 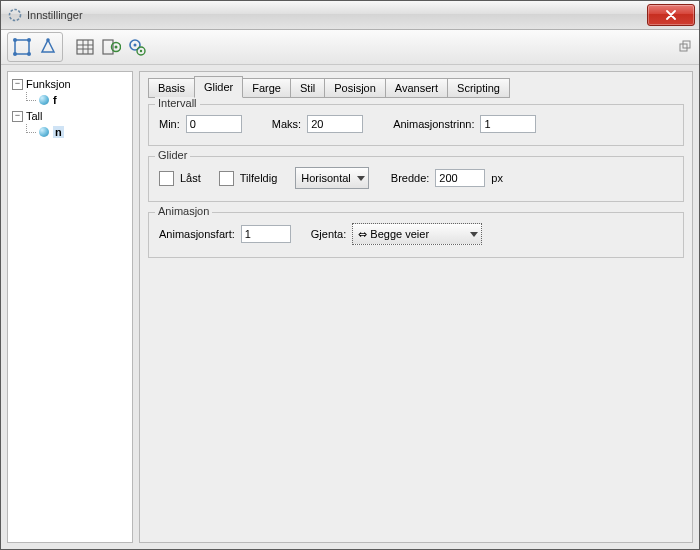 What do you see at coordinates (335, 124) in the screenshot?
I see `maks-input` at bounding box center [335, 124].